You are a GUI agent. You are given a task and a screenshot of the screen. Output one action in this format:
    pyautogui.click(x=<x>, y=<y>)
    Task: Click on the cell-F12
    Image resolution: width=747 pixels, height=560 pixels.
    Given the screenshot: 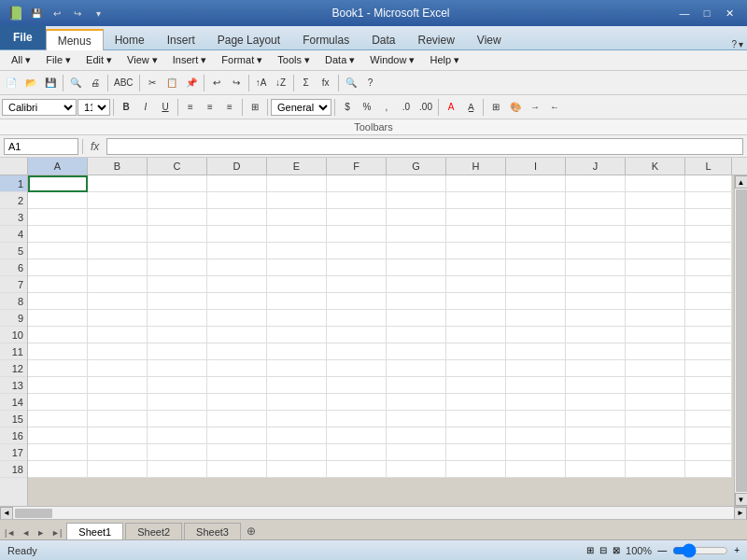 What is the action you would take?
    pyautogui.click(x=357, y=369)
    